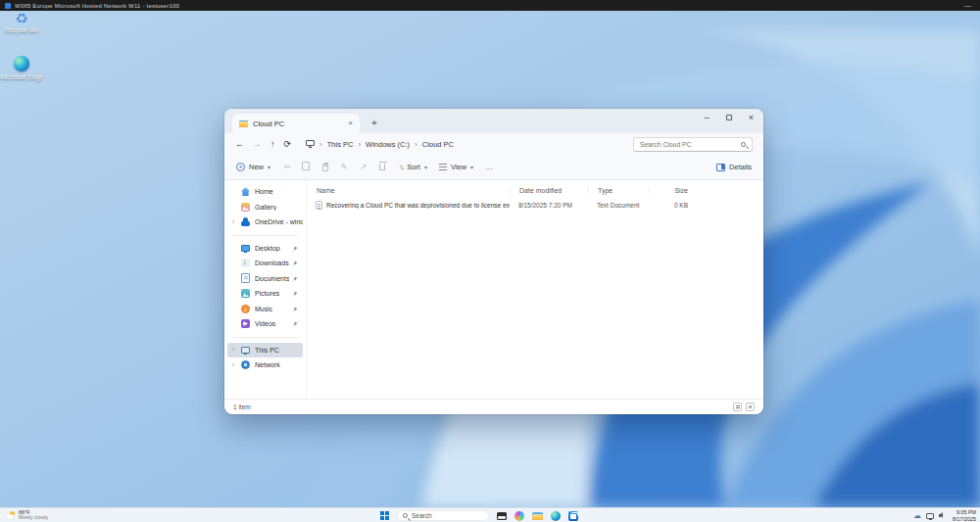 The image size is (980, 522). What do you see at coordinates (310, 143) in the screenshot?
I see `this-pc-icon` at bounding box center [310, 143].